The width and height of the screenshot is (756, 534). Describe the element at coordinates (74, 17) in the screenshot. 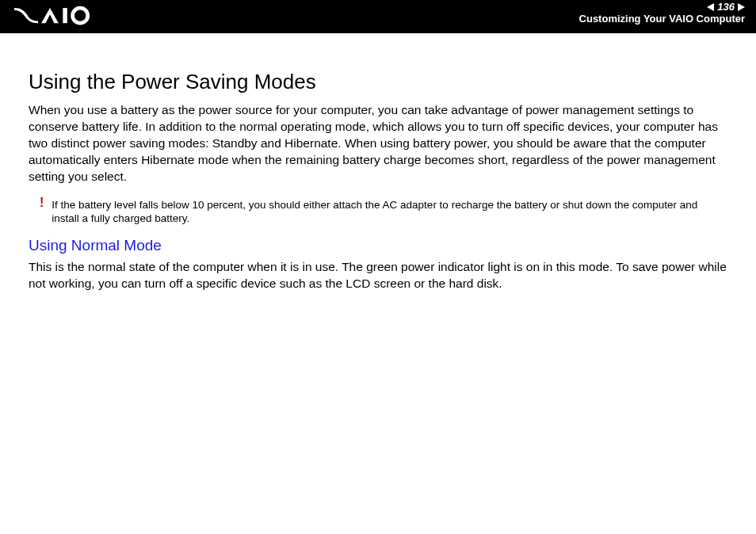

I see `vaio-logo` at that location.